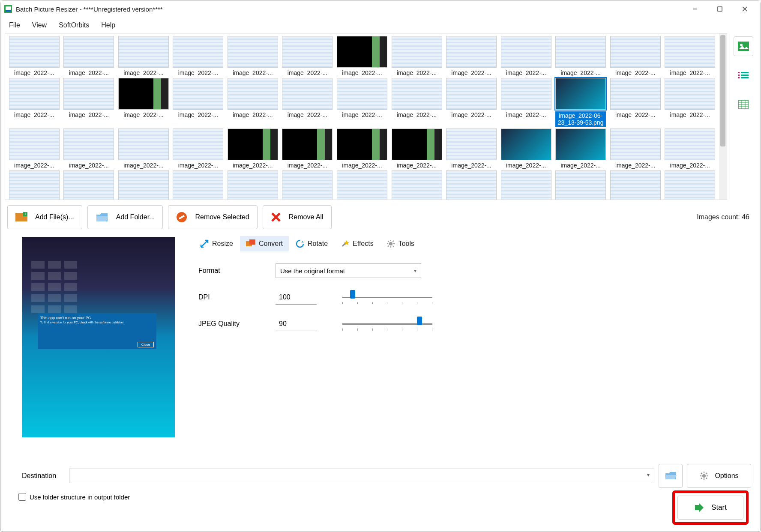 The image size is (761, 532). What do you see at coordinates (297, 217) in the screenshot?
I see `remove-all-button: Remove All` at bounding box center [297, 217].